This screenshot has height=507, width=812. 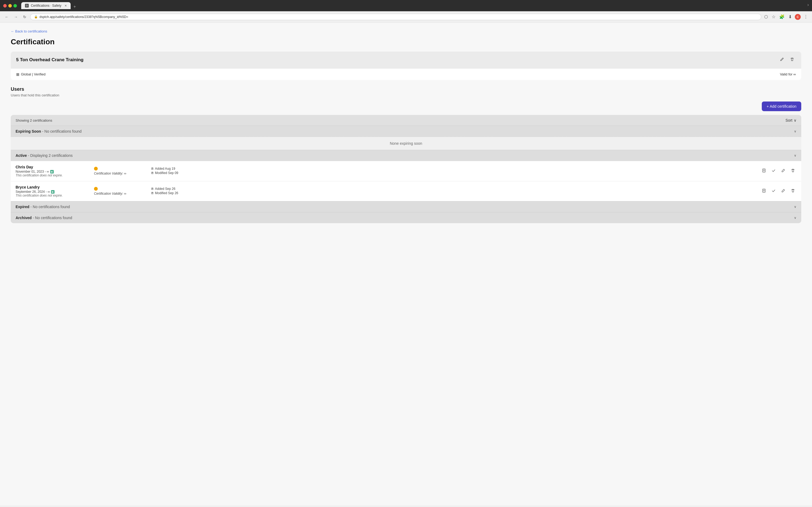 I want to click on security-lock-icon: 🔒, so click(x=36, y=17).